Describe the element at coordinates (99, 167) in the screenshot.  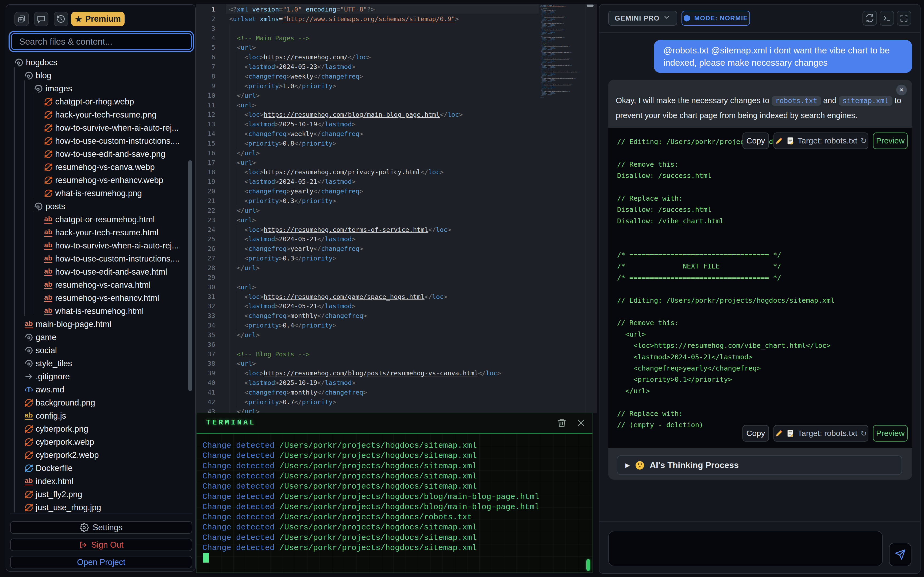
I see `tree-item-resumehog-vs-canva.webp: resumehog-vs-canva.webp` at that location.